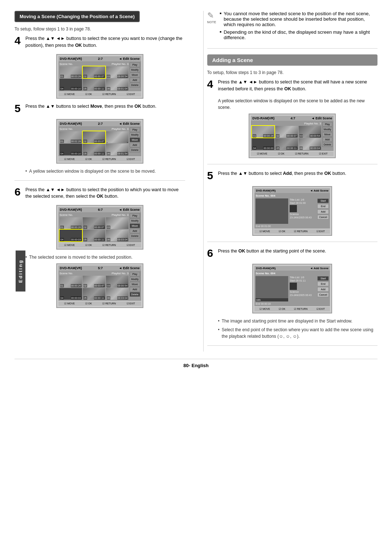 This screenshot has height=542, width=392. I want to click on right-step4-sub: A yellow selection window is displayed o…, so click(298, 104).